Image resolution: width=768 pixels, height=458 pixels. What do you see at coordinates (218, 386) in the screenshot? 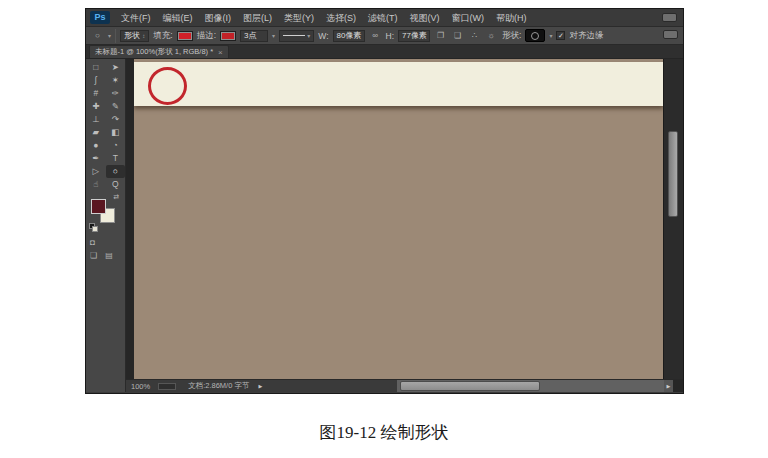
I see `document-size-info: 文档:2.86M/0 字节` at bounding box center [218, 386].